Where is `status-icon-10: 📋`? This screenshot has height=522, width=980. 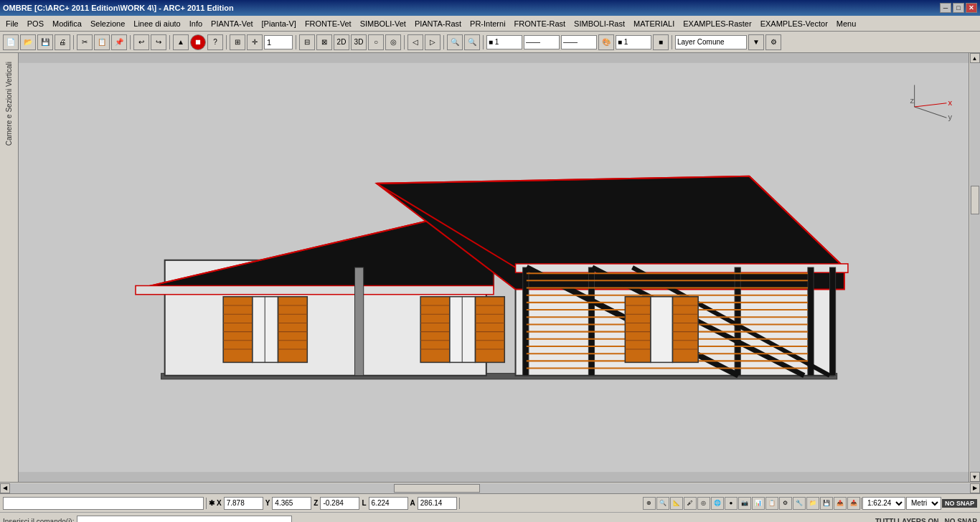 status-icon-10: 📋 is located at coordinates (772, 503).